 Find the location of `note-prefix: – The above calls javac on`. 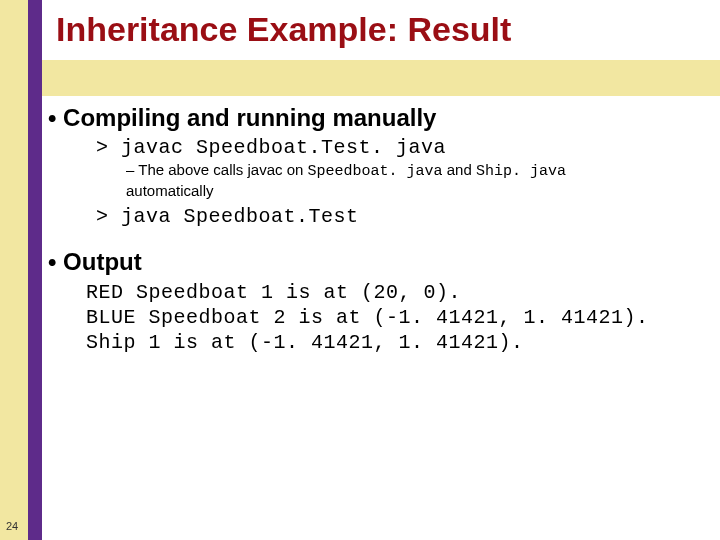

note-prefix: – The above calls javac on is located at coordinates (217, 170).